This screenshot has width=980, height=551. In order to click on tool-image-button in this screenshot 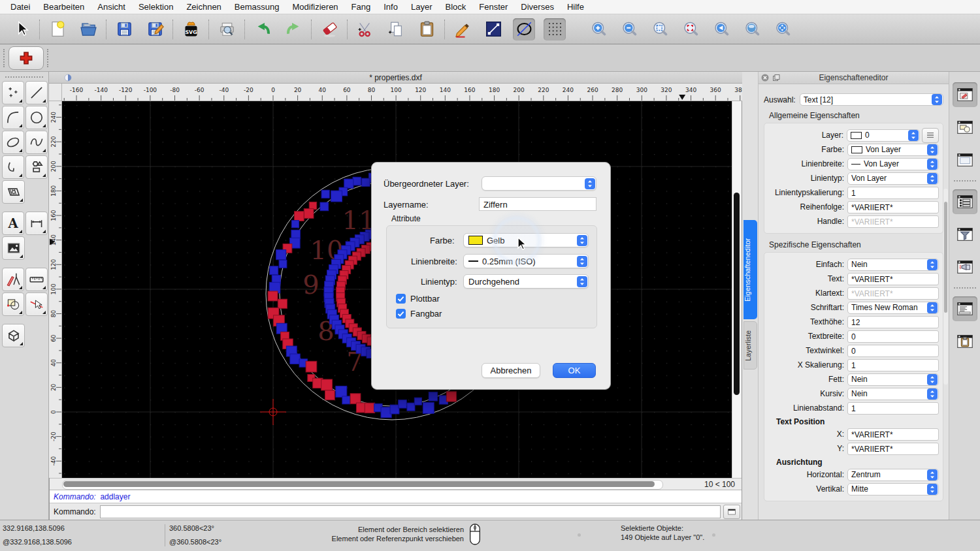, I will do `click(13, 248)`.